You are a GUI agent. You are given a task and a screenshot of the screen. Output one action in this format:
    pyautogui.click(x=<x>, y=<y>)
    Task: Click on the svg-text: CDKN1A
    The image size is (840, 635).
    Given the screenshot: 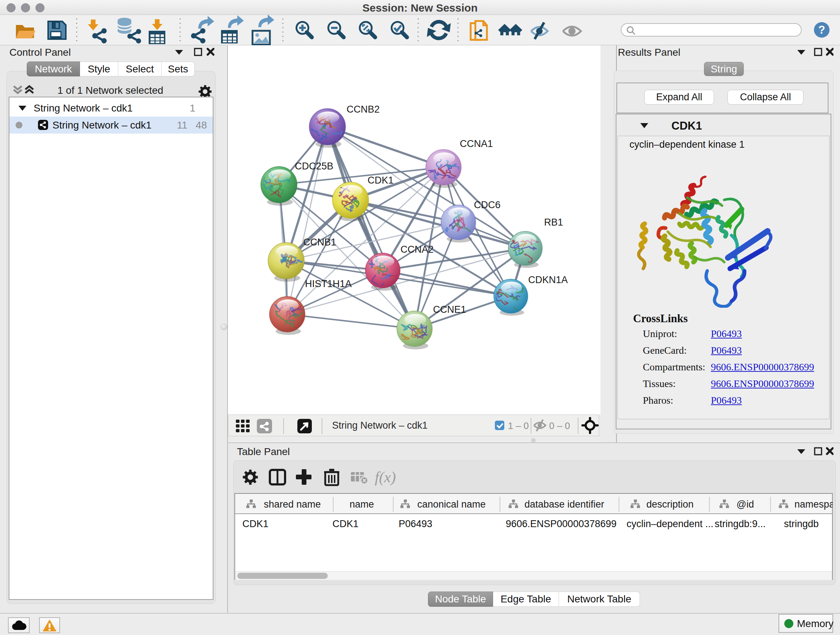 What is the action you would take?
    pyautogui.click(x=548, y=280)
    